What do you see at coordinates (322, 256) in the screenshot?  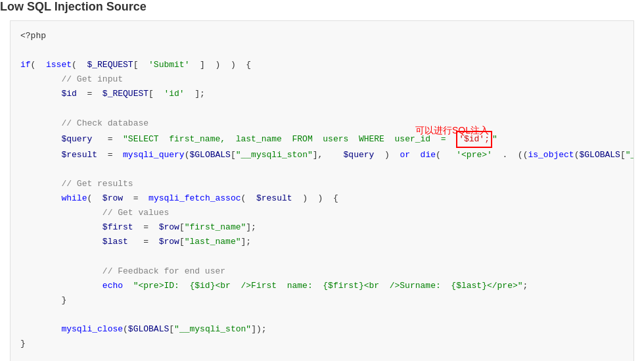 I see `line-blank4` at bounding box center [322, 256].